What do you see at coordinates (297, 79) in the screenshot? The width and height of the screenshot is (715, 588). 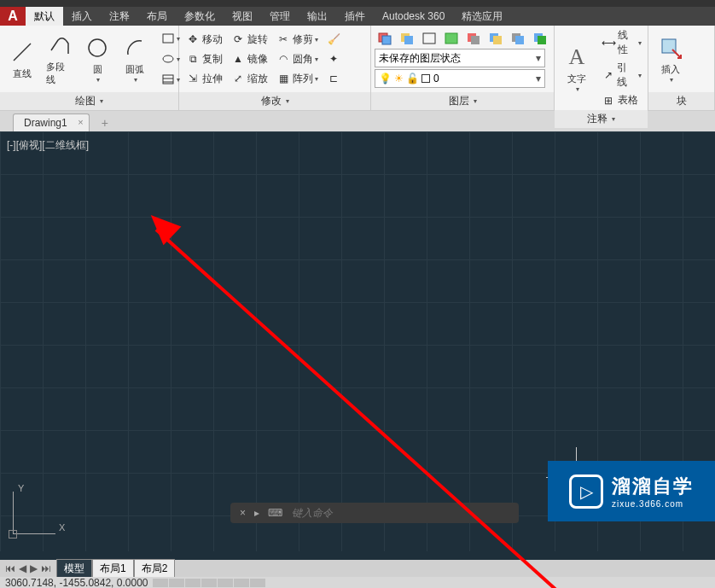 I see `array-button: ▦阵列▾` at bounding box center [297, 79].